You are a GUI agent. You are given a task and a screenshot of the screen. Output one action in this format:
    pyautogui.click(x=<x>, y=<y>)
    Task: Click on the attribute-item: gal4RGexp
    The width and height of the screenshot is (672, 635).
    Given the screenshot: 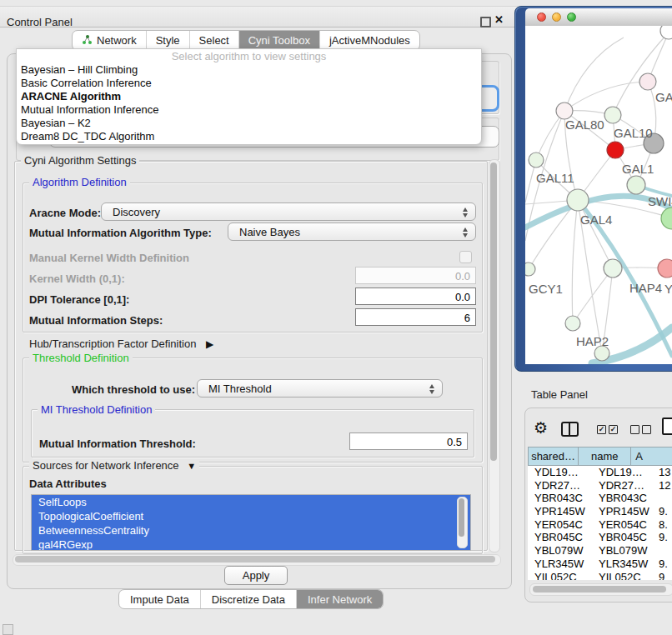 What is the action you would take?
    pyautogui.click(x=251, y=544)
    